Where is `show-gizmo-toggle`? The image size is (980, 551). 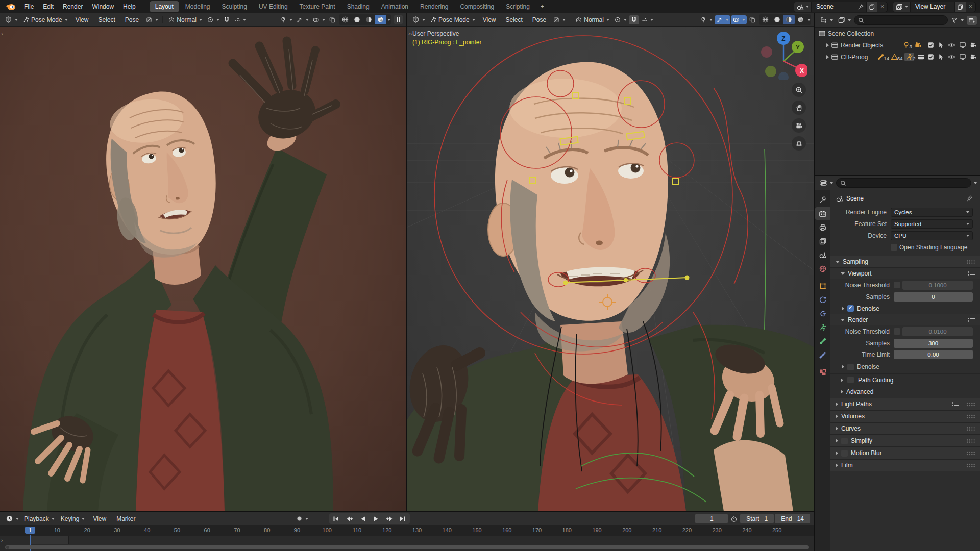
show-gizmo-toggle is located at coordinates (302, 20).